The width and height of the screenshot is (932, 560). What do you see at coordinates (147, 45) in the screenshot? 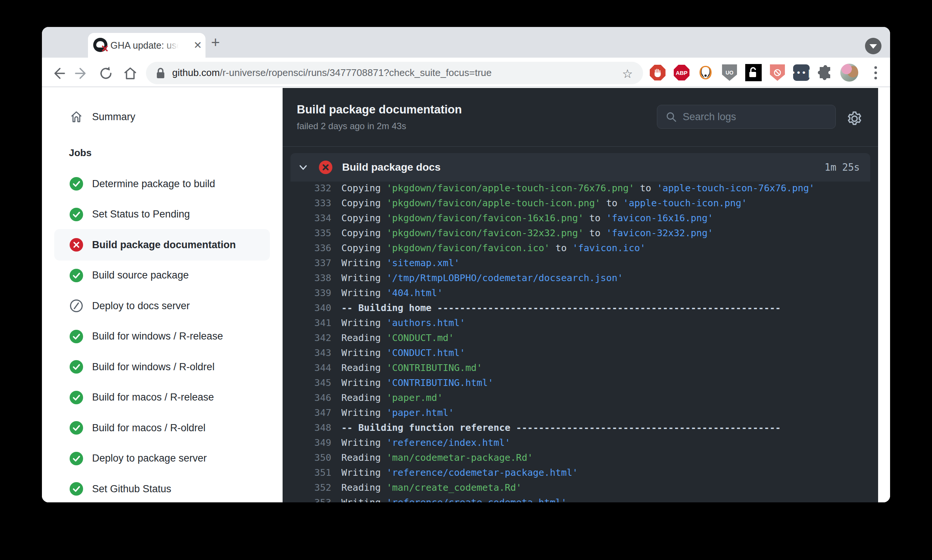
I see `active-tab: ✕ GHA update: use regular docs ✕` at bounding box center [147, 45].